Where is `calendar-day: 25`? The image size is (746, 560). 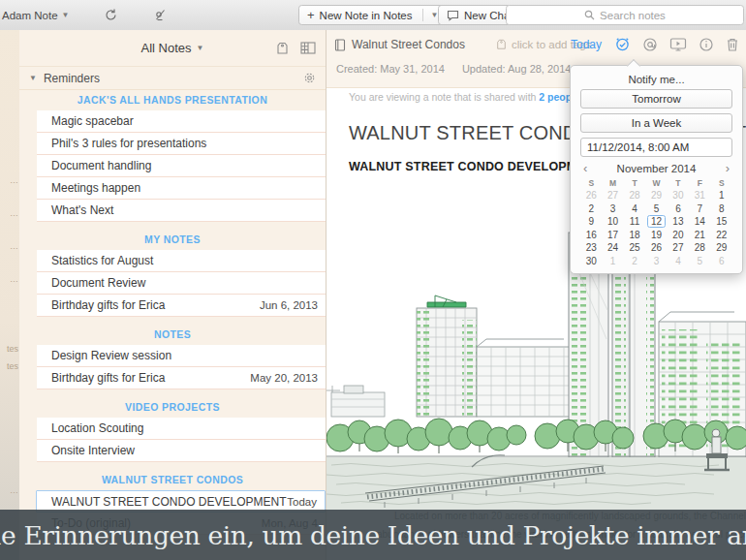 calendar-day: 25 is located at coordinates (635, 248).